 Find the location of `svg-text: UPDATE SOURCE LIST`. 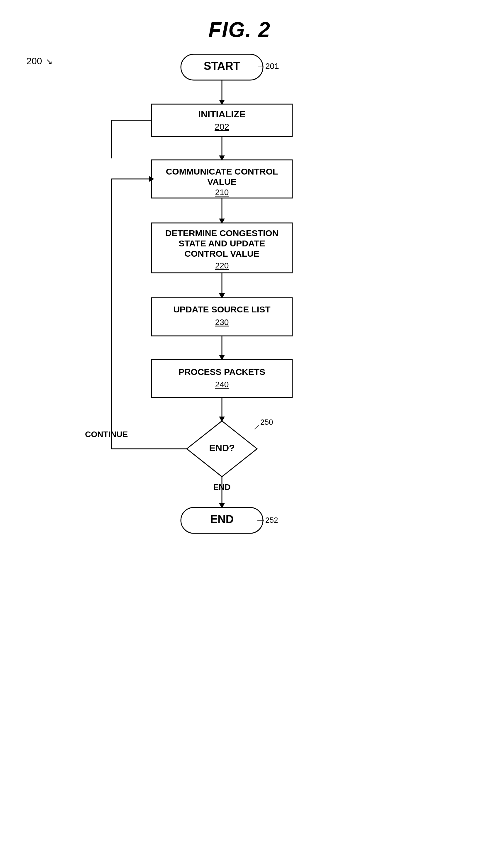

svg-text: UPDATE SOURCE LIST is located at coordinates (222, 309).